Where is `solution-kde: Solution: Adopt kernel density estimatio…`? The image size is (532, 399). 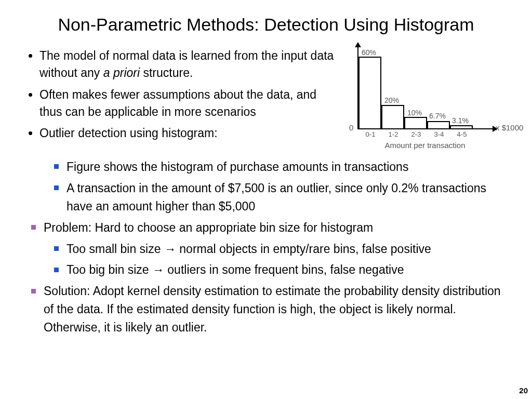
solution-kde: Solution: Adopt kernel density estimatio… is located at coordinates (269, 310).